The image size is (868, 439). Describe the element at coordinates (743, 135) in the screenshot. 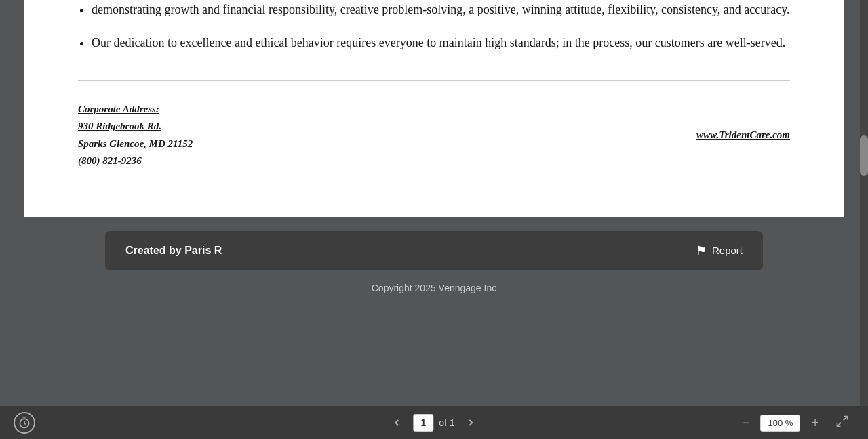

I see `website-link: www.TridentCare.com` at that location.